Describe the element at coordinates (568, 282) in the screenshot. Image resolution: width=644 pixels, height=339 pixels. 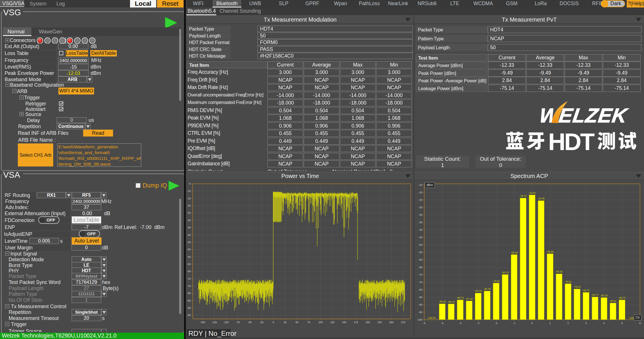
I see `svg-text: -75.91` at that location.